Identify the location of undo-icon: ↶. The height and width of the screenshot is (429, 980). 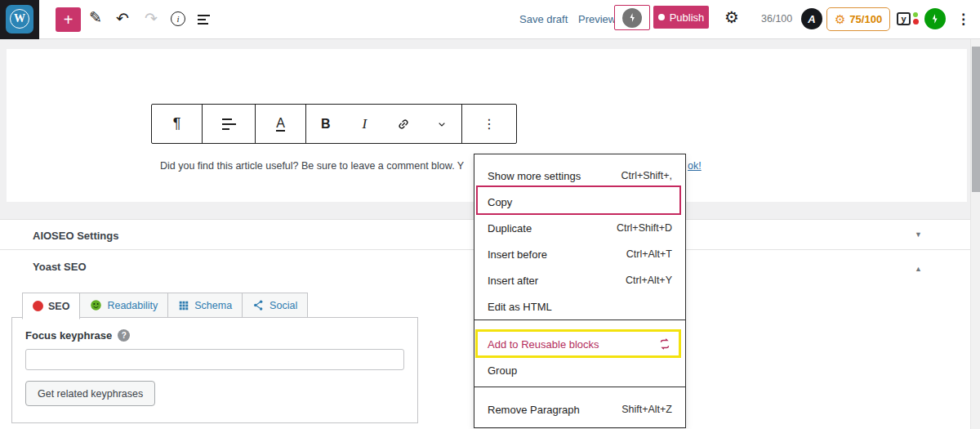
(122, 18).